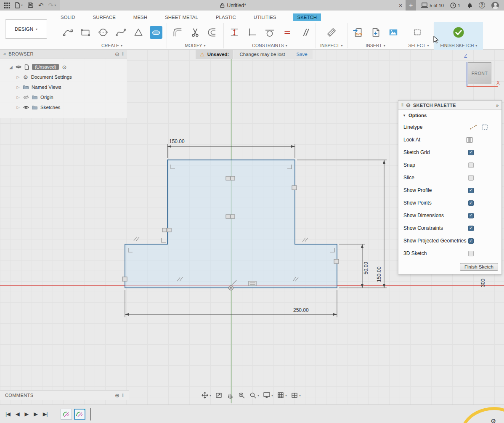 The height and width of the screenshot is (423, 504). What do you see at coordinates (302, 54) in the screenshot?
I see `save-button: Save` at bounding box center [302, 54].